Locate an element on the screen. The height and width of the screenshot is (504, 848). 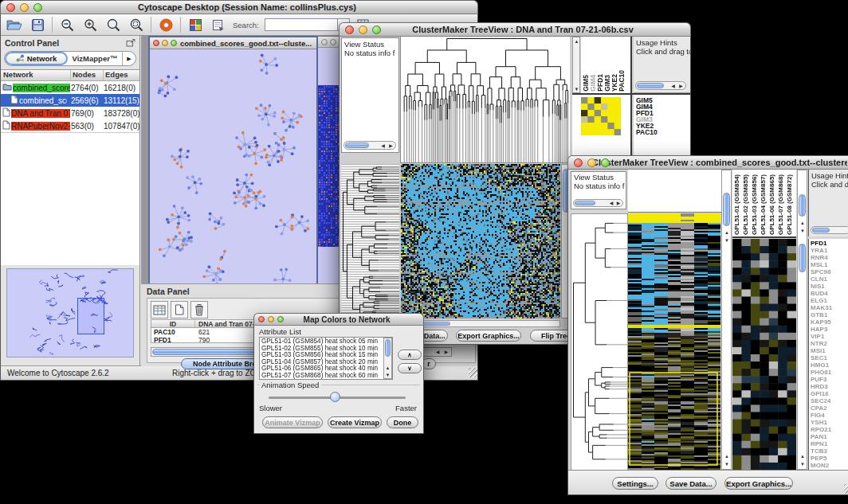
heatmap-hscrollbar is located at coordinates (481, 323).